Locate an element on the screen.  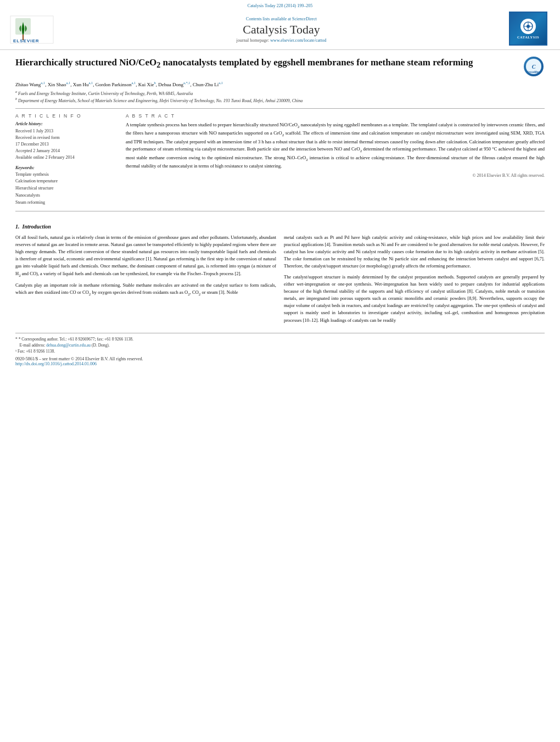
authors-line: Zhitao Wanga,1, Xin Shaoa,1, Xun Hua,1, … is located at coordinates (280, 84).